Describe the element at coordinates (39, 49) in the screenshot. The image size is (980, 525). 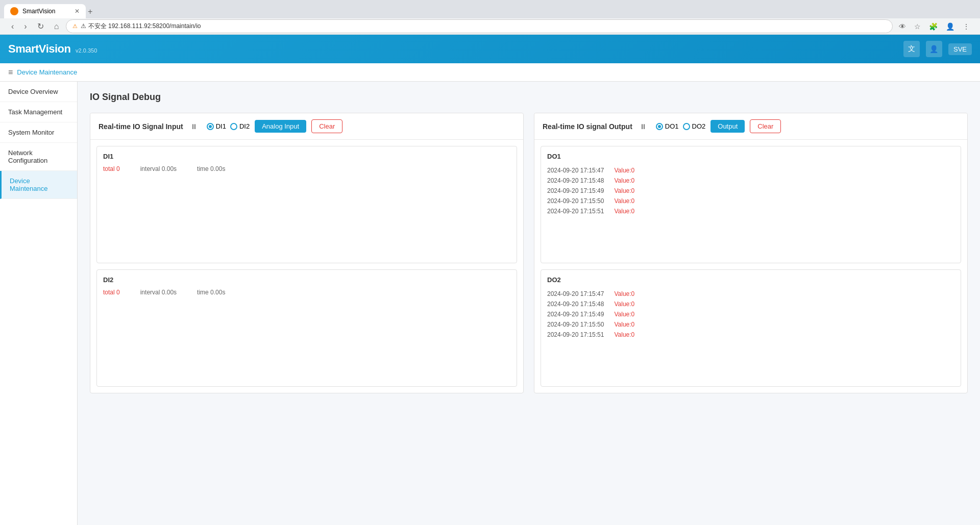
I see `app-logo: SmartVision` at that location.